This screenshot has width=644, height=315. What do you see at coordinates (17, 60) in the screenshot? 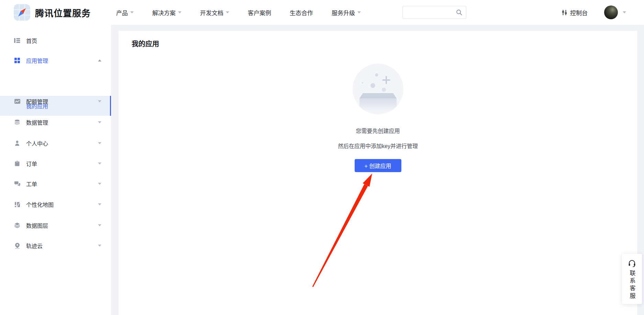
I see `apps-grid-icon` at bounding box center [17, 60].